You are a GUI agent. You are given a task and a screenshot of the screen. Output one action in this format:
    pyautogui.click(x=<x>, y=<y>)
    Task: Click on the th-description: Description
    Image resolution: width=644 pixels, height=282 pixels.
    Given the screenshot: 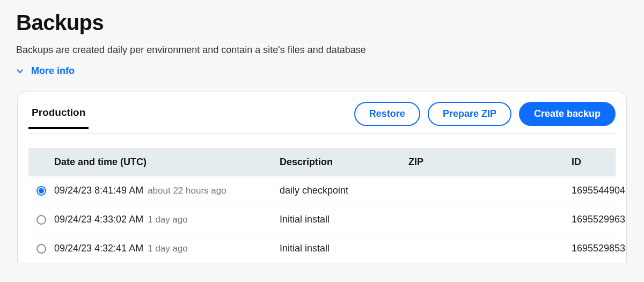 What is the action you would take?
    pyautogui.click(x=344, y=162)
    